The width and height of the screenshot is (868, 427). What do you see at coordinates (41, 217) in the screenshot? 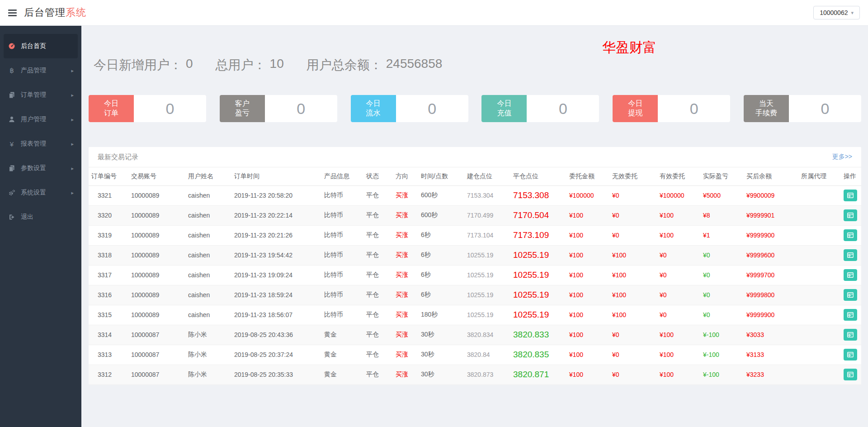
I see `sidebar-item-logout: 退出` at bounding box center [41, 217].